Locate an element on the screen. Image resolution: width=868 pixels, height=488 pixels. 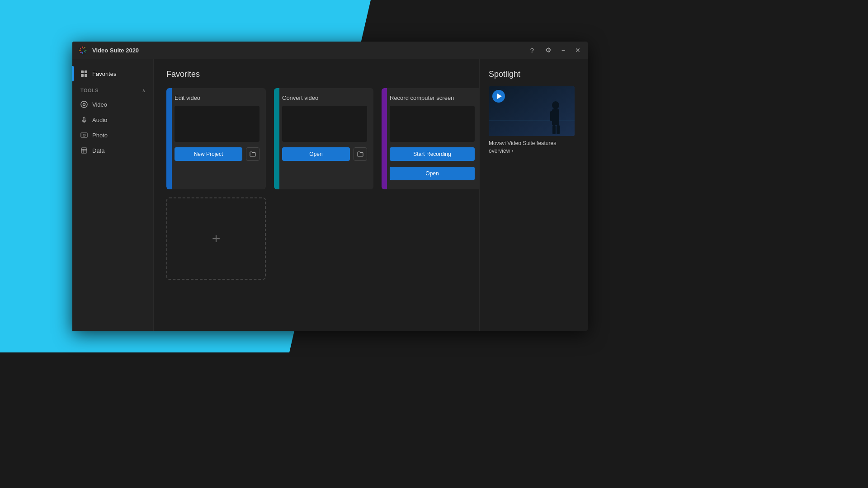
record-screen-label: Record computer screen is located at coordinates (432, 98).